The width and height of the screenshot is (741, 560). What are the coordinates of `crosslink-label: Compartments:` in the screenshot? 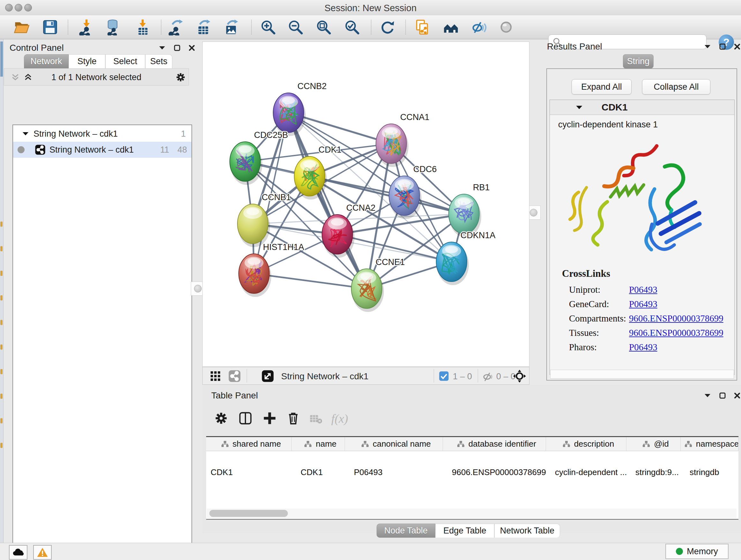 It's located at (599, 318).